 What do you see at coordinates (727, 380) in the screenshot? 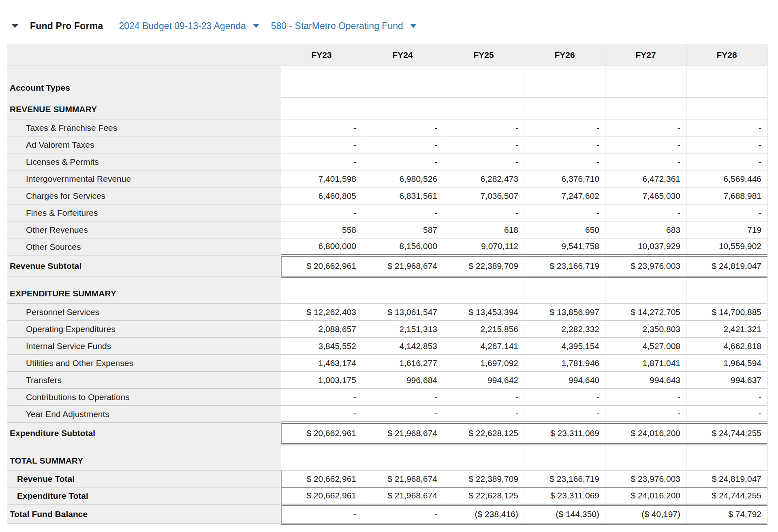
I see `cell-value: 994,637` at bounding box center [727, 380].